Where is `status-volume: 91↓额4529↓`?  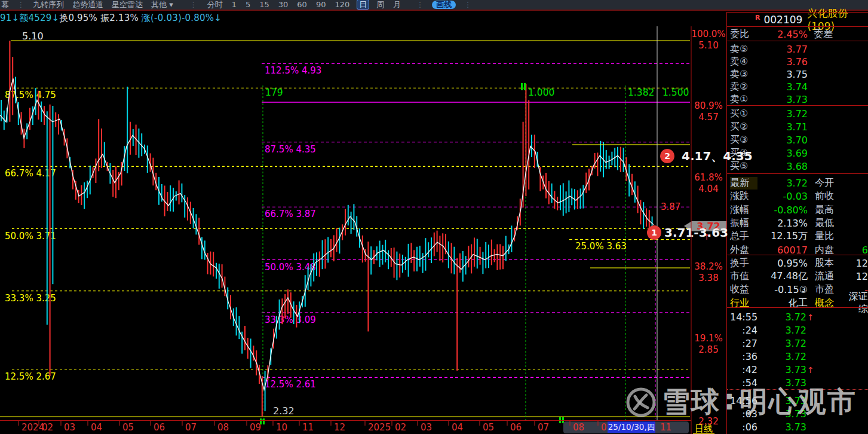 status-volume: 91↓额4529↓ is located at coordinates (30, 18).